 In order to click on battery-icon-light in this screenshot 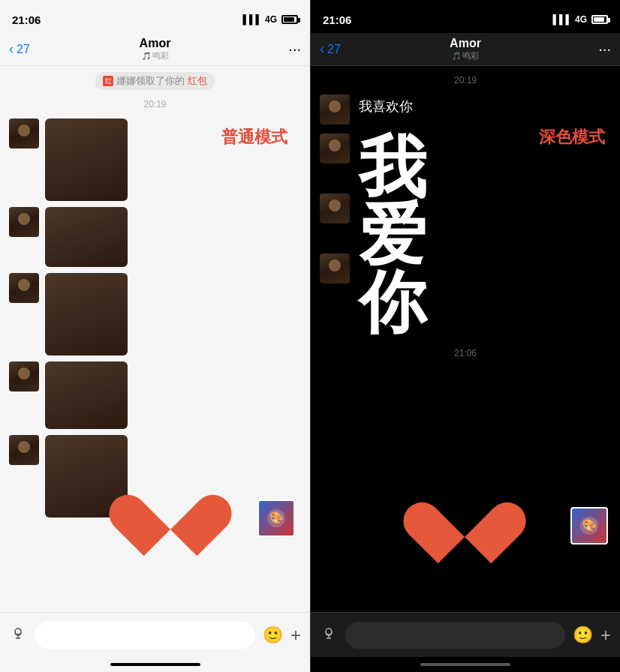, I will do `click(290, 20)`.